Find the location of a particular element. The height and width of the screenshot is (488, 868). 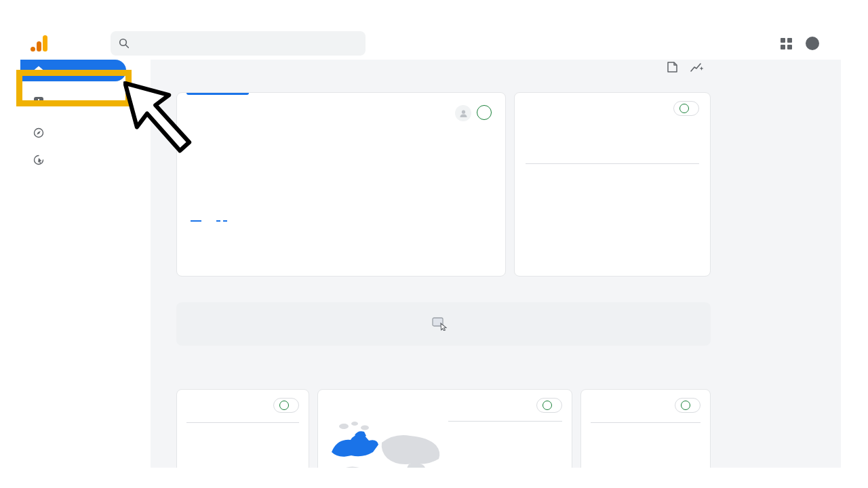

highlight-box-annotation is located at coordinates (74, 88).